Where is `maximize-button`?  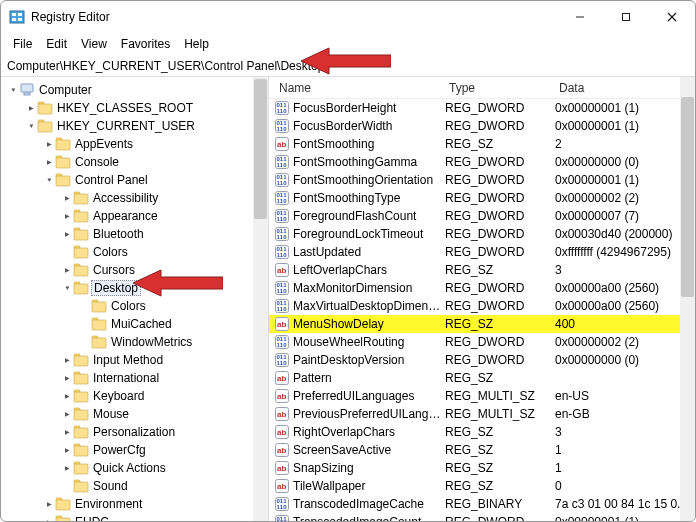 maximize-button is located at coordinates (626, 17).